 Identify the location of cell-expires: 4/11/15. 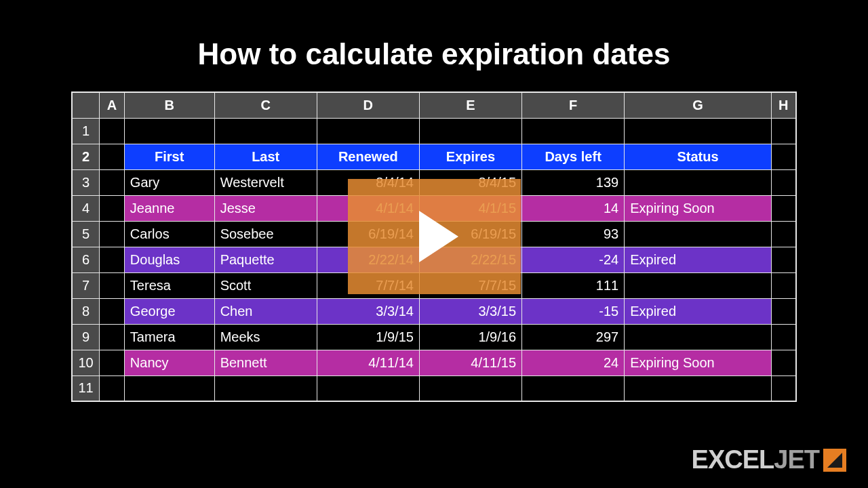
(471, 363).